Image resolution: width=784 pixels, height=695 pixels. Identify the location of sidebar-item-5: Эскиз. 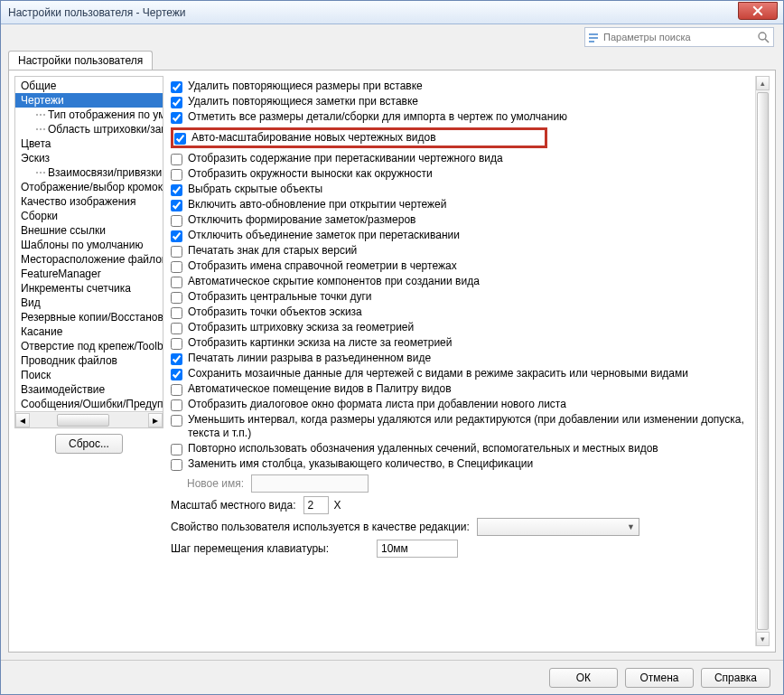
(89, 158).